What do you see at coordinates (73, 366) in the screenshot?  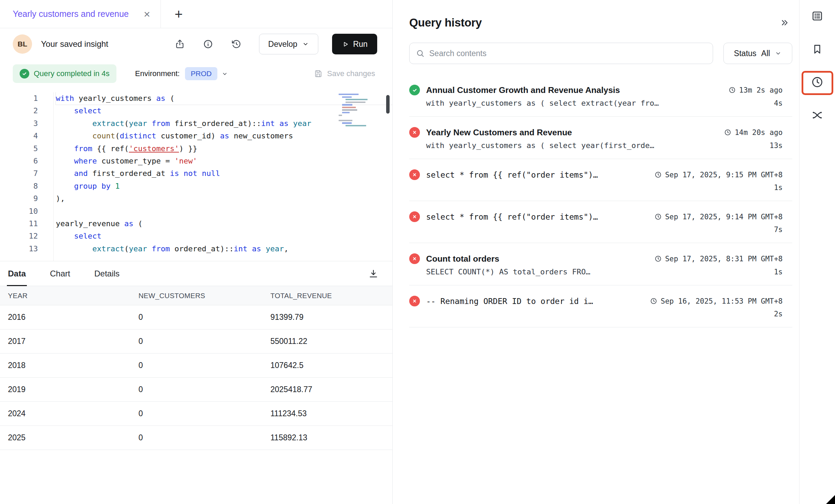 I see `table-cell: 2018` at bounding box center [73, 366].